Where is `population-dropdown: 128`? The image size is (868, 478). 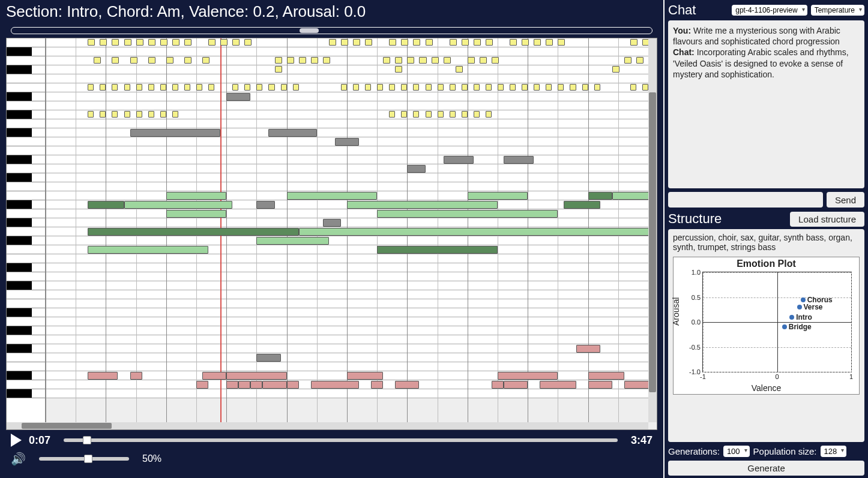
population-dropdown: 128 is located at coordinates (834, 451).